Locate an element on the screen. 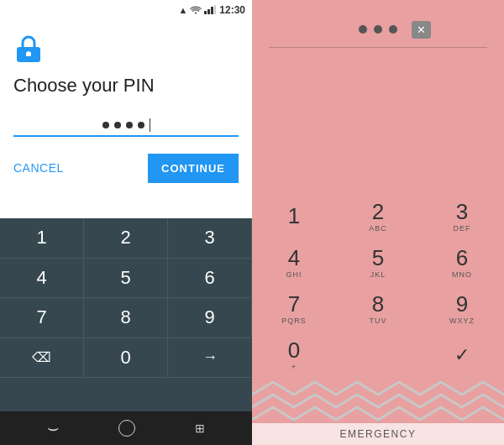  right-key-2: 2 ABC is located at coordinates (378, 217).